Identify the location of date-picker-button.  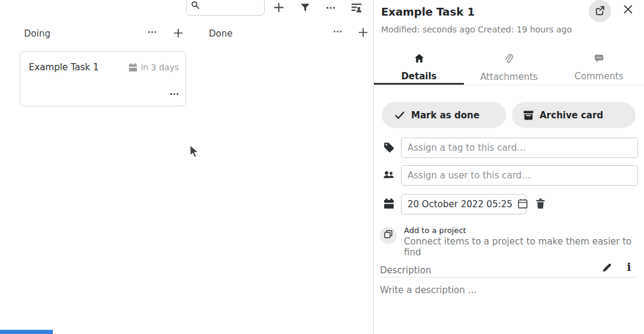
(523, 204).